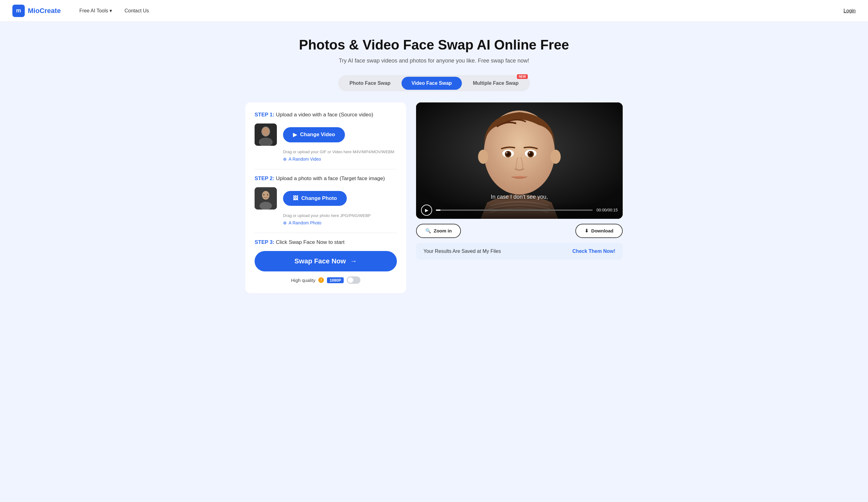 The width and height of the screenshot is (868, 502). What do you see at coordinates (326, 115) in the screenshot?
I see `step1-title: STEP 1: Upload a video with a face (Sour…` at bounding box center [326, 115].